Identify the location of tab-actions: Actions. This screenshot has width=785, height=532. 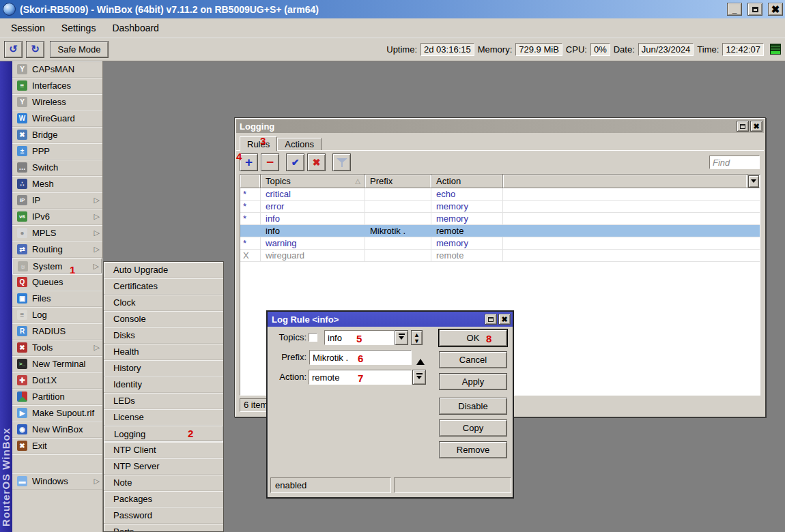
(299, 145).